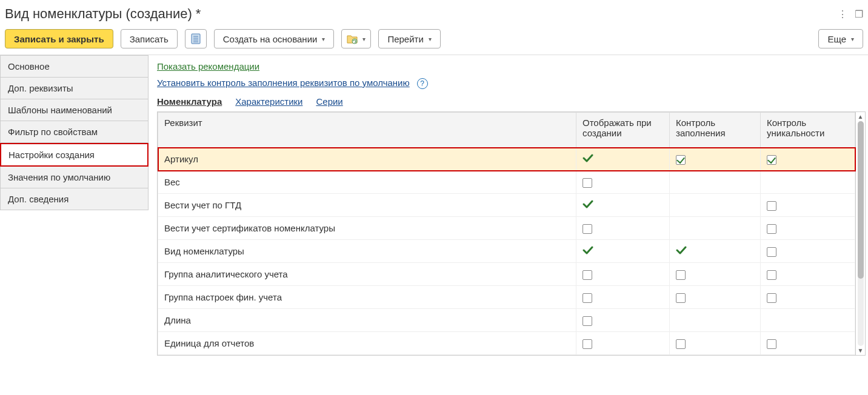  I want to click on menu-dots-icon: ⋮, so click(843, 15).